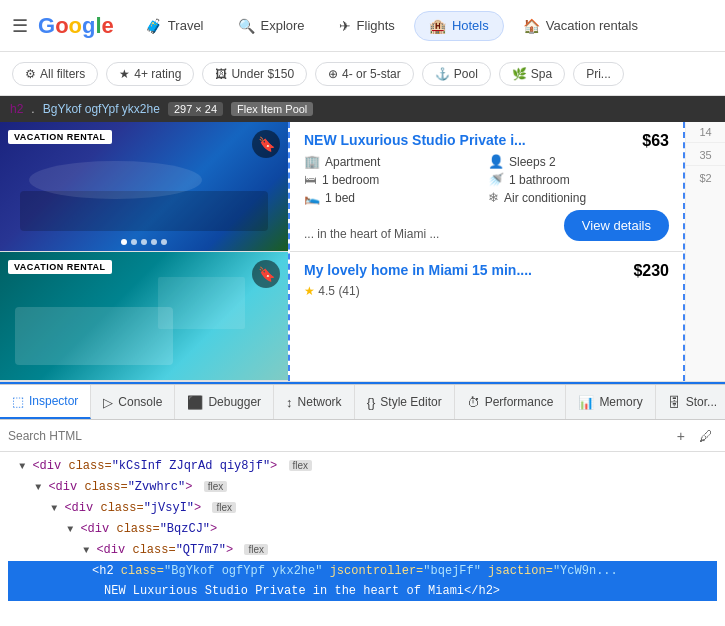 This screenshot has width=725, height=626. I want to click on console-icon: ▷, so click(108, 402).